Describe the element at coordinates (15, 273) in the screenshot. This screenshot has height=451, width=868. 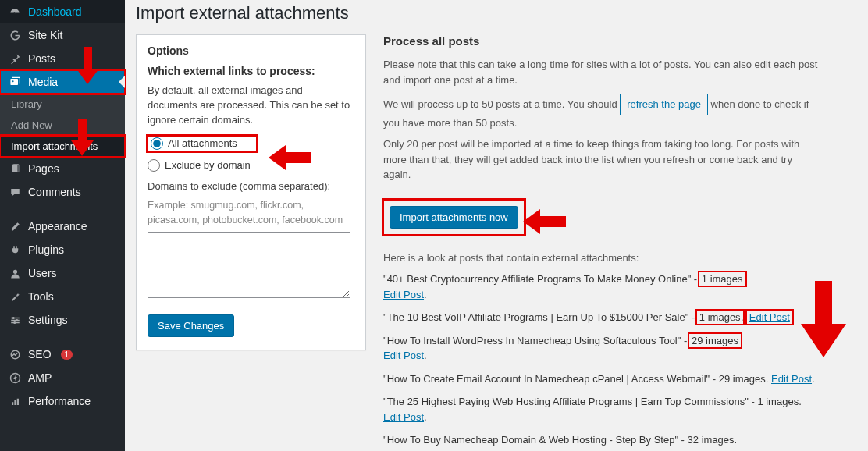
I see `user-icon` at that location.